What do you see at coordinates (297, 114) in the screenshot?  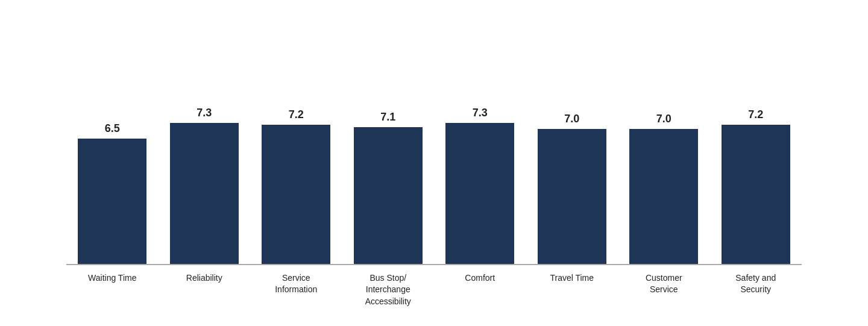 I see `bar-value-service-information: 7.2` at bounding box center [297, 114].